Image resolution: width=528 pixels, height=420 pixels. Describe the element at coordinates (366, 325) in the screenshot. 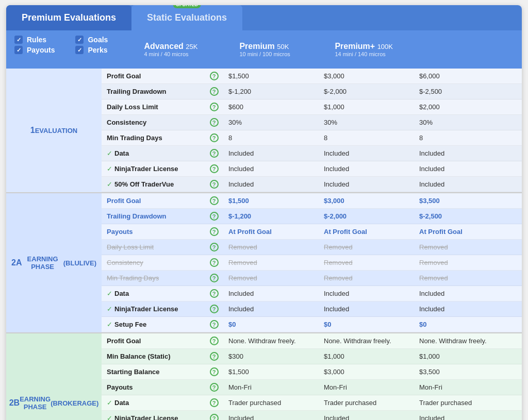

I see `row-value: $0` at that location.